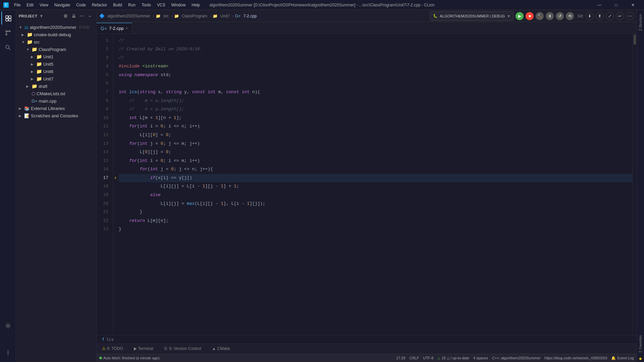 Image resolution: width=644 pixels, height=362 pixels. I want to click on tree-item-unit7: ▶ 📁 Unit7, so click(56, 79).